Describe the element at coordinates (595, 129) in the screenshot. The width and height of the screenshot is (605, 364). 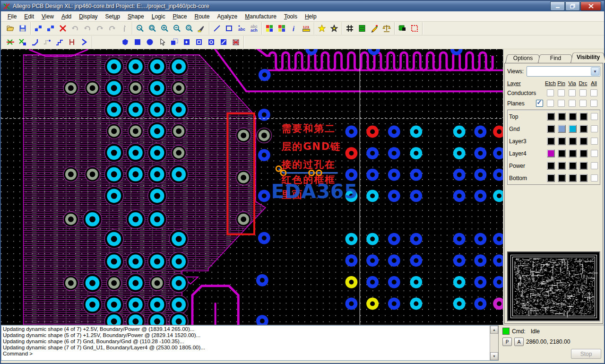
I see `layer-gnd-all-checkbox` at that location.